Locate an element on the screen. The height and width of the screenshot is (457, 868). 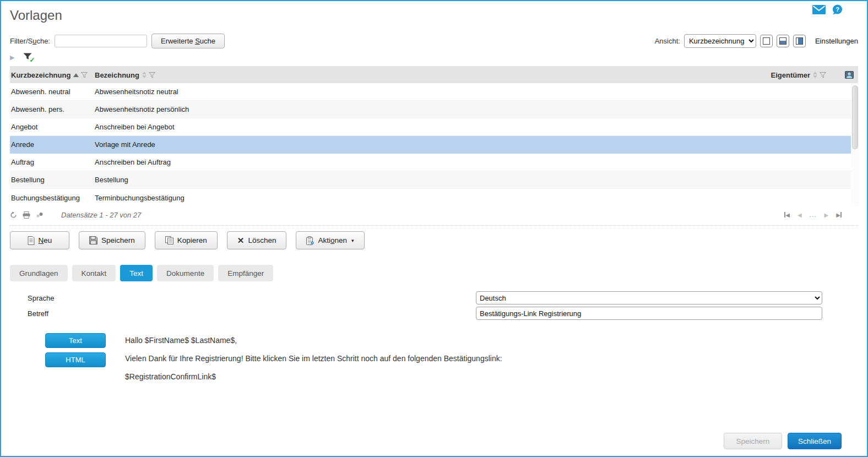
table-scrollbar is located at coordinates (855, 145).